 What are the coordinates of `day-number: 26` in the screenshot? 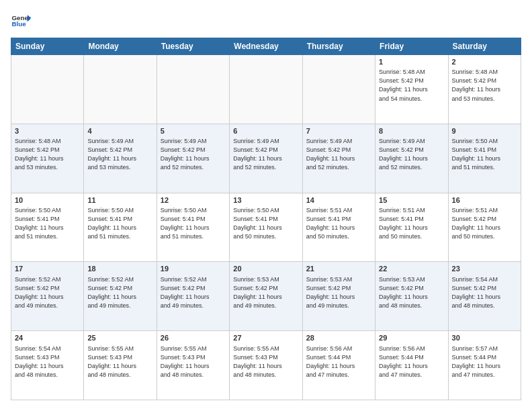 It's located at (193, 338).